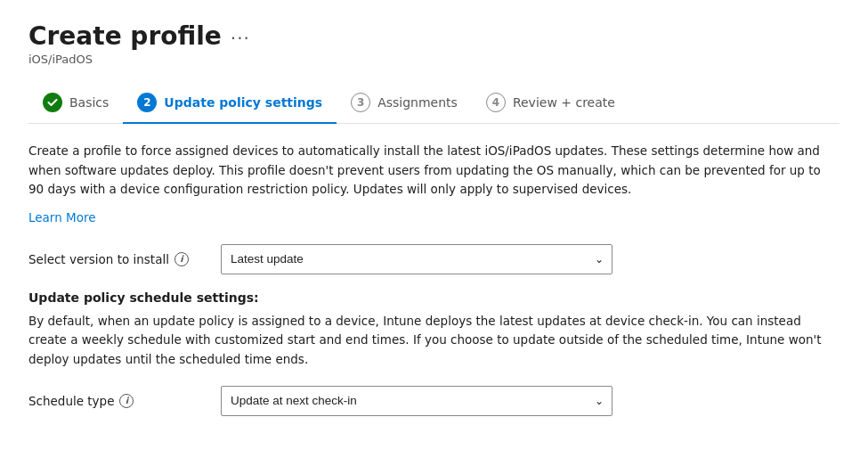  I want to click on step-basics: Basics, so click(76, 103).